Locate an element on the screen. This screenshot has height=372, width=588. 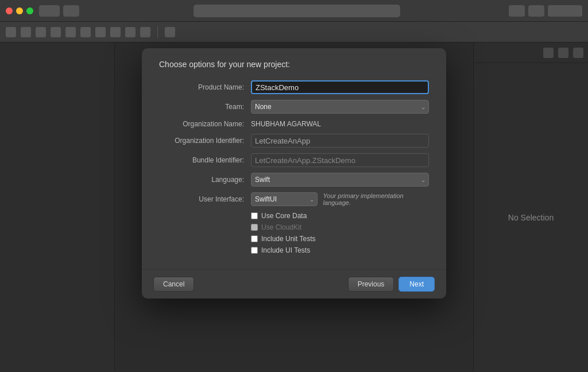
back-icon is located at coordinates (130, 32).